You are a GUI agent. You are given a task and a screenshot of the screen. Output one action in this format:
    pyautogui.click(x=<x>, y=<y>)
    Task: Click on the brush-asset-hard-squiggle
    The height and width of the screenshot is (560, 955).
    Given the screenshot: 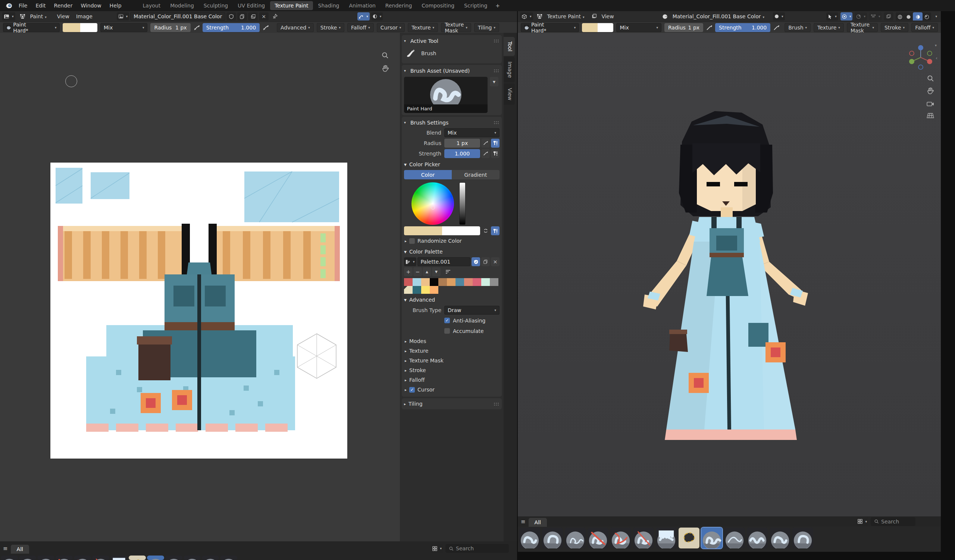 What is the action you would take?
    pyautogui.click(x=155, y=558)
    